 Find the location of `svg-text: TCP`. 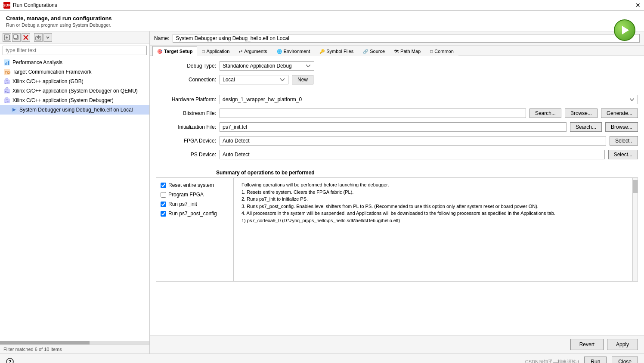

svg-text: TCP is located at coordinates (8, 72).